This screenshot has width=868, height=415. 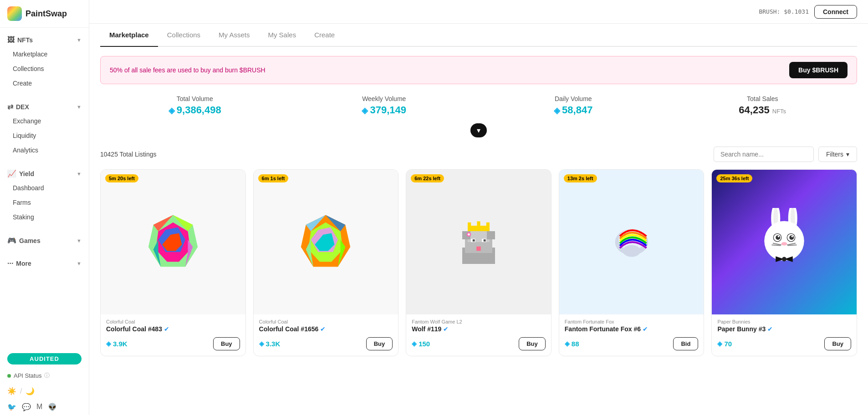 I want to click on nft-image-wrap: 5m 20s left, so click(x=173, y=242).